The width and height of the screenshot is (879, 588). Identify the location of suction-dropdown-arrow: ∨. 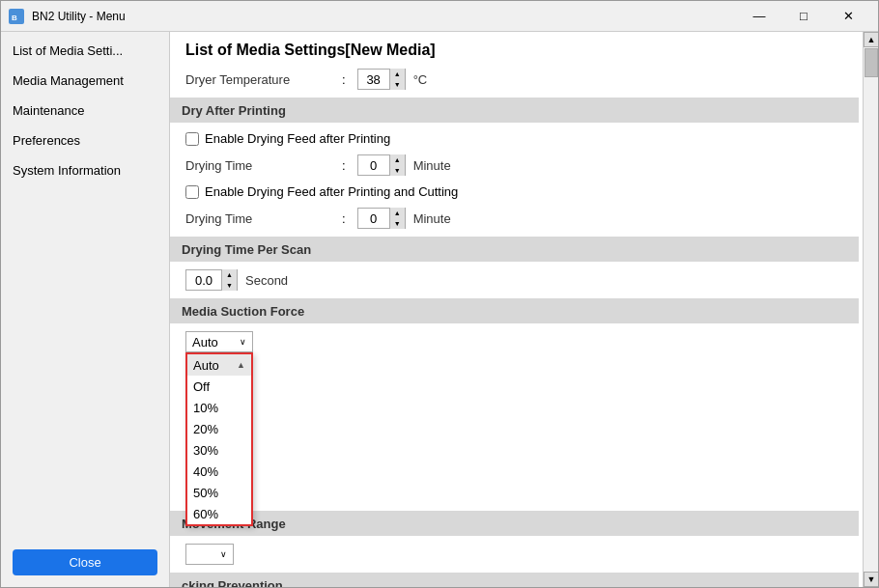
(243, 342).